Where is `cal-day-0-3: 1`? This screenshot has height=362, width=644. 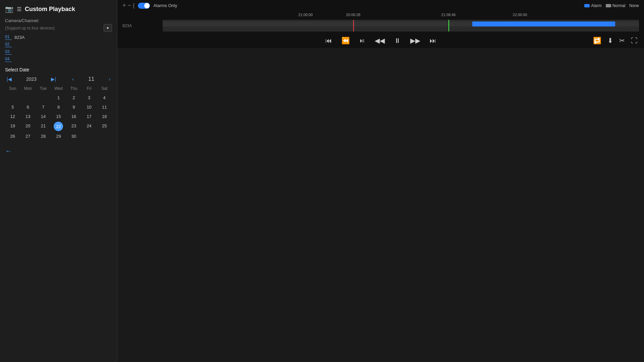 cal-day-0-3: 1 is located at coordinates (59, 98).